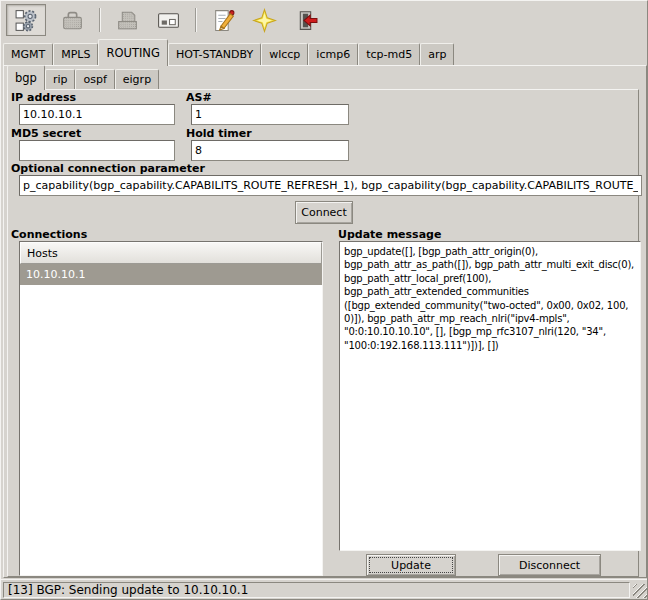 This screenshot has height=600, width=648. What do you see at coordinates (264, 20) in the screenshot?
I see `star-toolbar-button` at bounding box center [264, 20].